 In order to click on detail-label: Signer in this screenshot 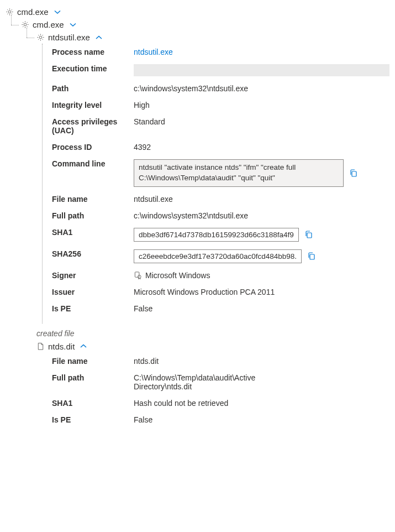, I will do `click(93, 275)`.